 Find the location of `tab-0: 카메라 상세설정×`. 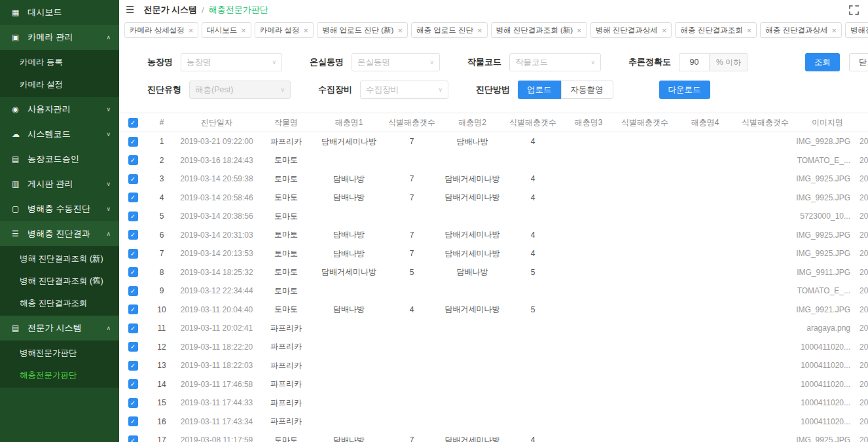

tab-0: 카메라 상세설정× is located at coordinates (161, 30).